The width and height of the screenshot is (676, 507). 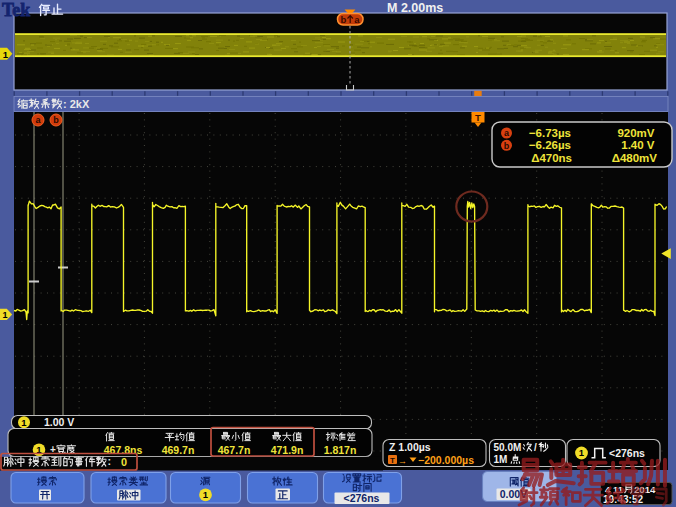 I want to click on svg-text: Δ480mV, so click(x=635, y=158).